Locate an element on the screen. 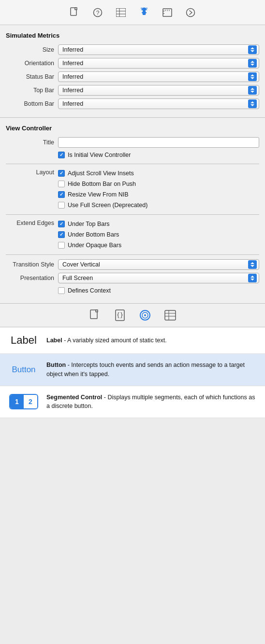 The width and height of the screenshot is (265, 644). transition-style-label: Transition Style is located at coordinates (30, 265).